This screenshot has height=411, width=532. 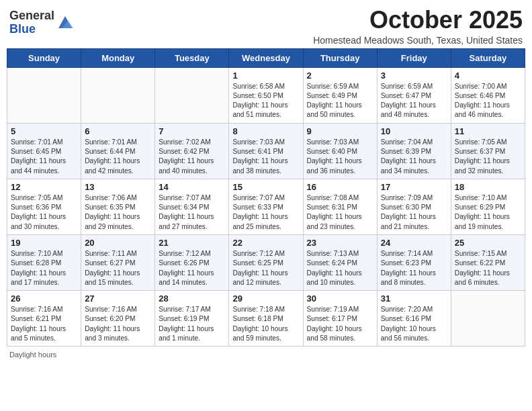 I want to click on calendar-cell: 21Sunrise: 7:12 AM Sunset: 6:26 PM Dayli…, so click(x=192, y=262).